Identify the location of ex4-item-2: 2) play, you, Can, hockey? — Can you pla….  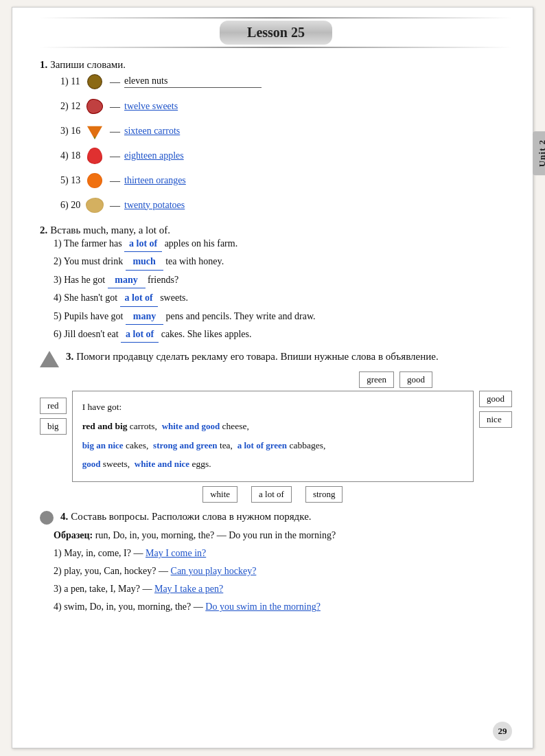
(283, 571).